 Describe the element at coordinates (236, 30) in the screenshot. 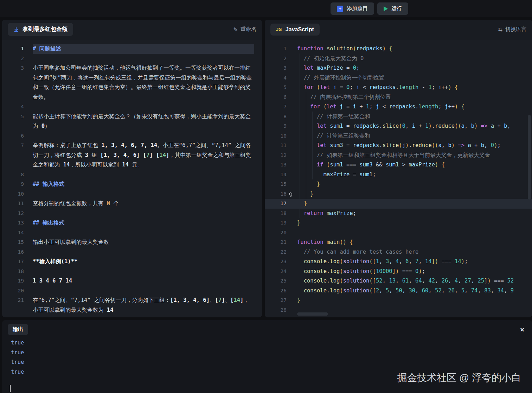

I see `pencil-icon: ✎` at that location.